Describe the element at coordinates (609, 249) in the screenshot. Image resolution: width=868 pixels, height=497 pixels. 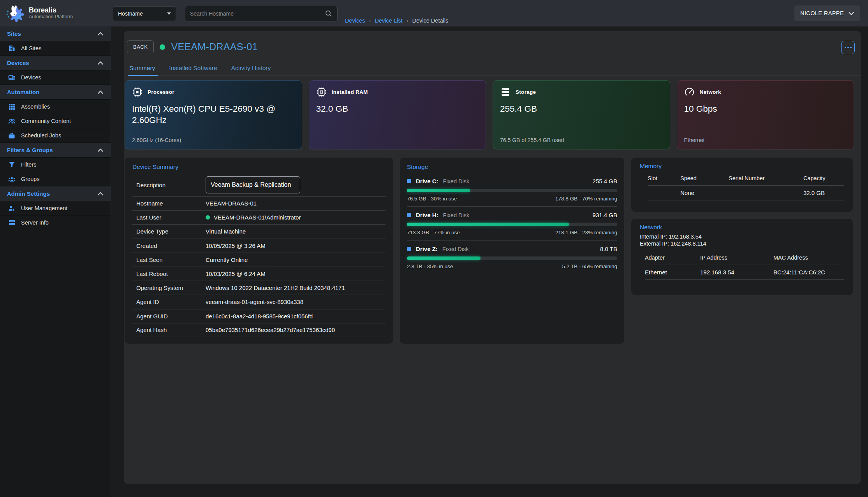
I see `drive-size: 8.0 TB` at that location.